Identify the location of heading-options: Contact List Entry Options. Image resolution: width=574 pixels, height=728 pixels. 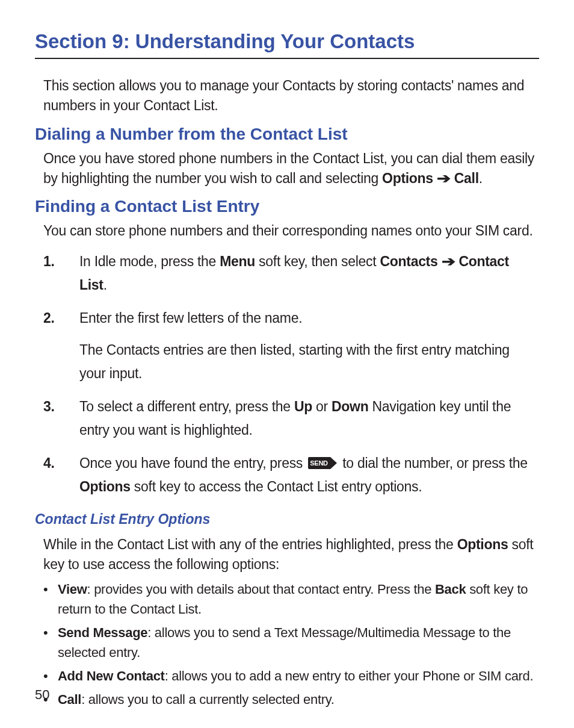
(287, 519).